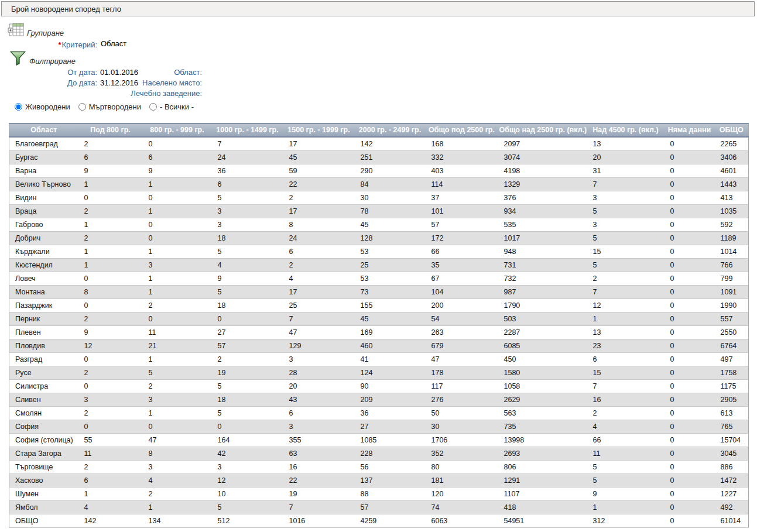  What do you see at coordinates (379, 508) in the screenshot?
I see `table-row: Ямбол4157577441810492` at bounding box center [379, 508].